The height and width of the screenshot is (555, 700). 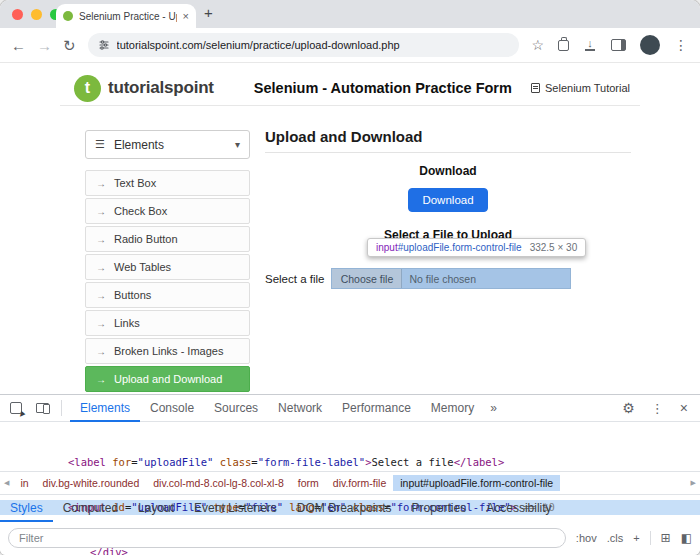 What do you see at coordinates (376, 408) in the screenshot?
I see `devtools-tab-performance: Performance` at bounding box center [376, 408].